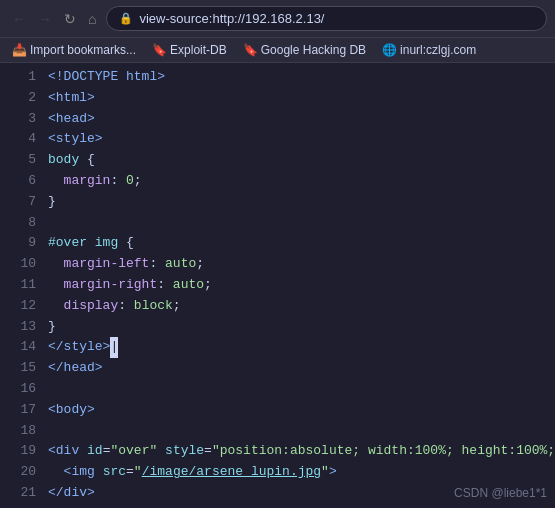 This screenshot has width=555, height=508. I want to click on line-number: 15, so click(22, 368).